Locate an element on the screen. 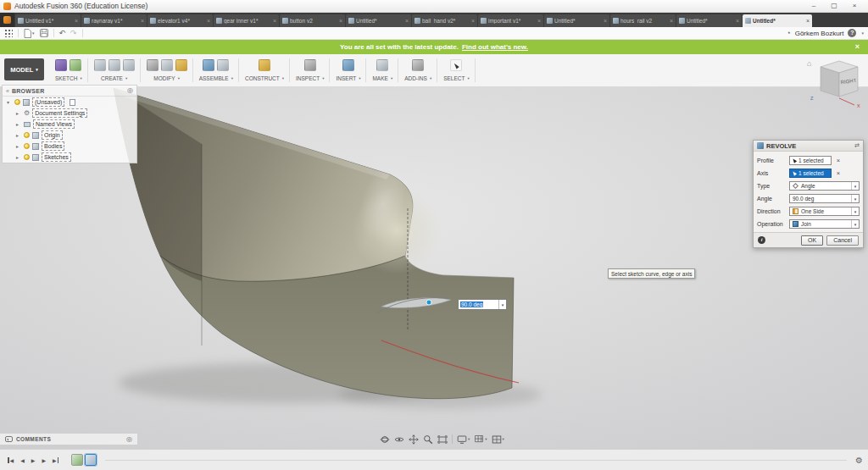 Image resolution: width=868 pixels, height=470 pixels. 3d-print-icon is located at coordinates (382, 65).